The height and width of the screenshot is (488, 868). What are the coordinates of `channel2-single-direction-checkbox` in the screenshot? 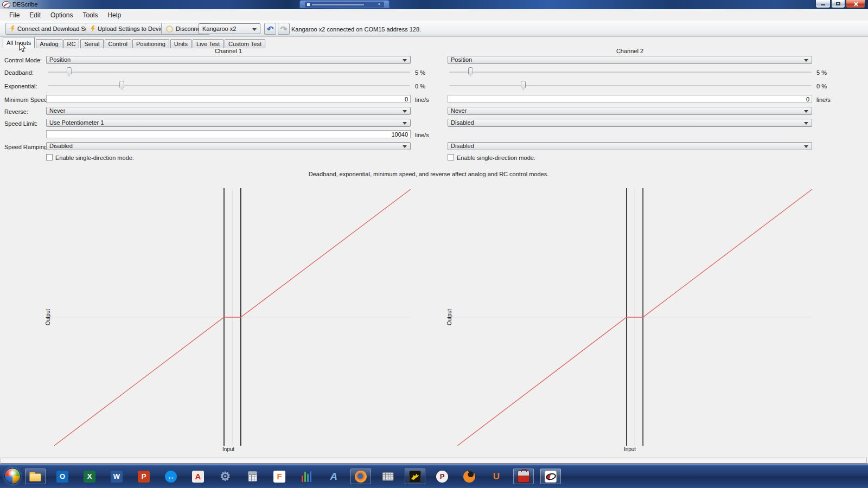 It's located at (451, 157).